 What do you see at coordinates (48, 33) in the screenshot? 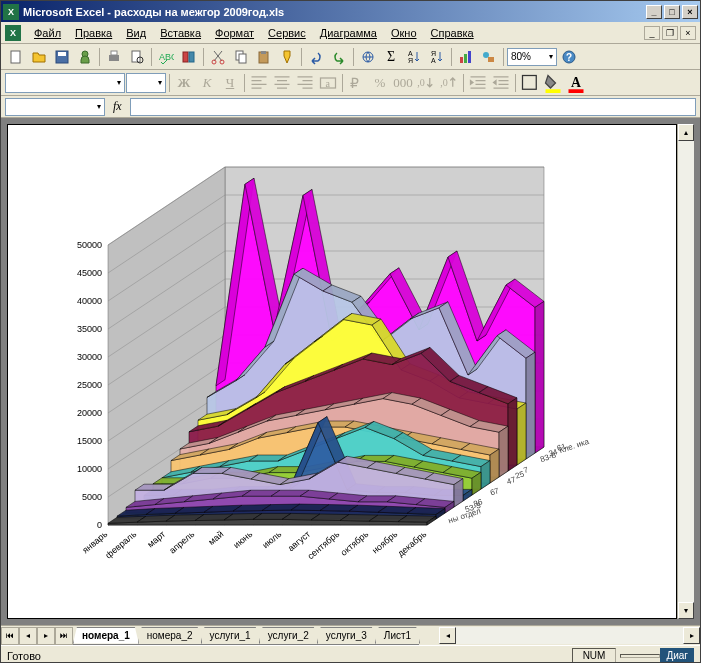
I see `menu-file: Файл` at bounding box center [48, 33].